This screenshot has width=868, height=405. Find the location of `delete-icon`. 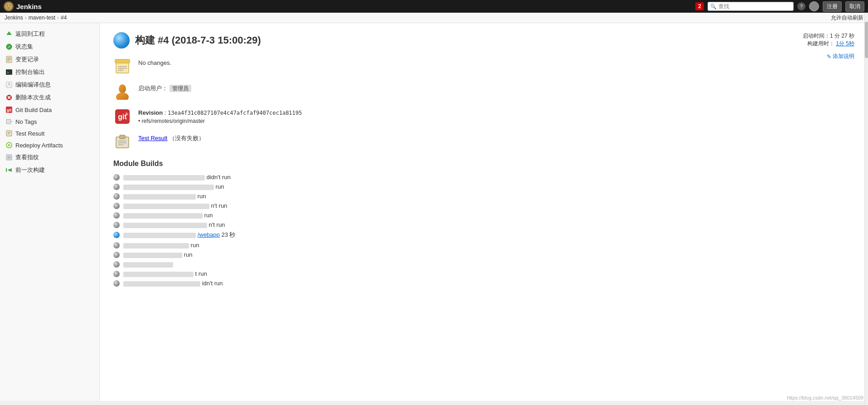

delete-icon is located at coordinates (9, 98).